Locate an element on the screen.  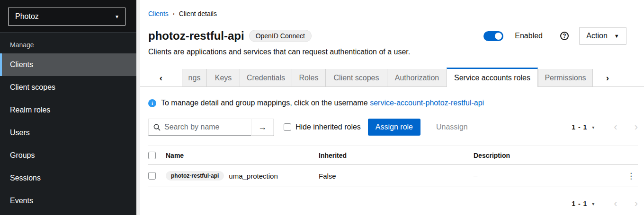
column-header-description: Description is located at coordinates (545, 155).